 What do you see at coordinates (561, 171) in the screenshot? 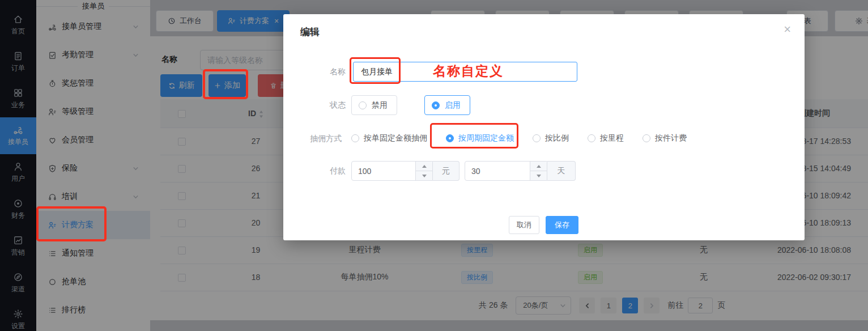
I see `period-unit: 天` at bounding box center [561, 171].